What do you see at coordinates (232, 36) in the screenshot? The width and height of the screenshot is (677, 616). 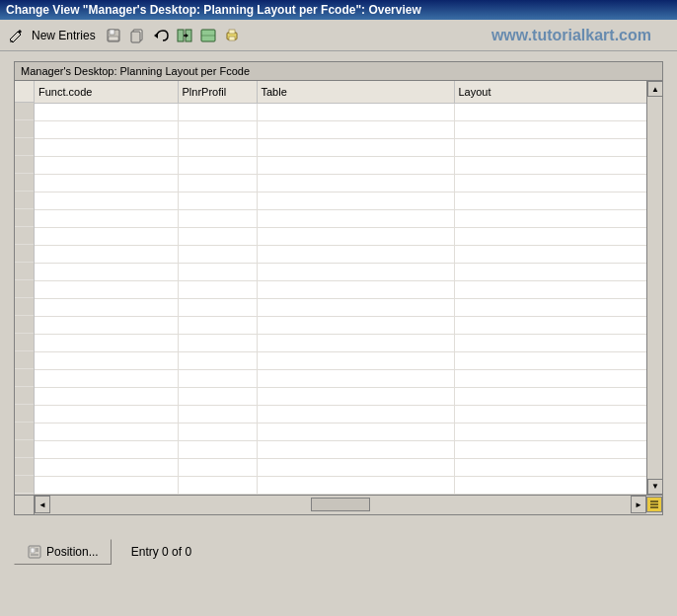 I see `print-icon` at bounding box center [232, 36].